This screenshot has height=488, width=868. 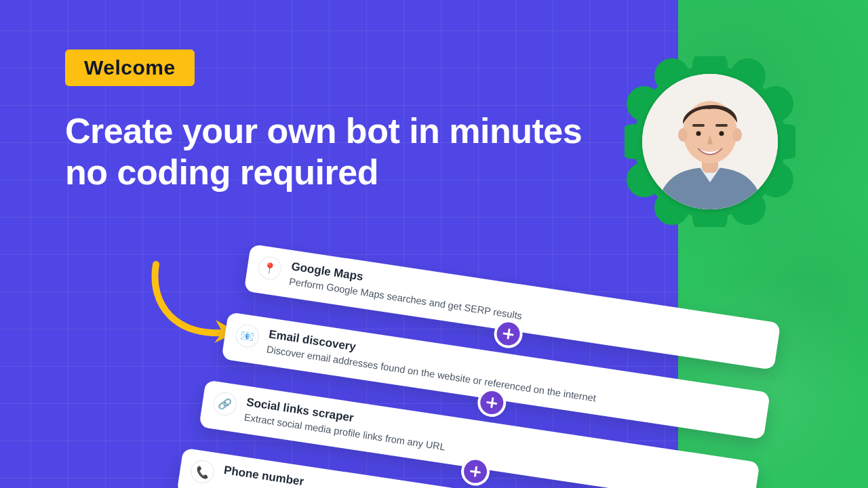 What do you see at coordinates (225, 404) in the screenshot?
I see `social-links-icon: 🔗` at bounding box center [225, 404].